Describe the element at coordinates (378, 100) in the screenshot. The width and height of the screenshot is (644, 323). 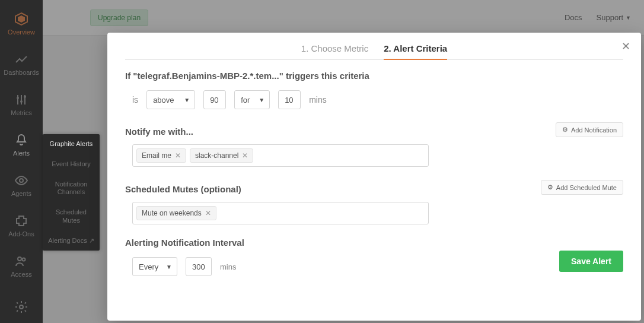
I see `criteria-row: is above ▼ 90 for ▼ 10 mins` at that location.